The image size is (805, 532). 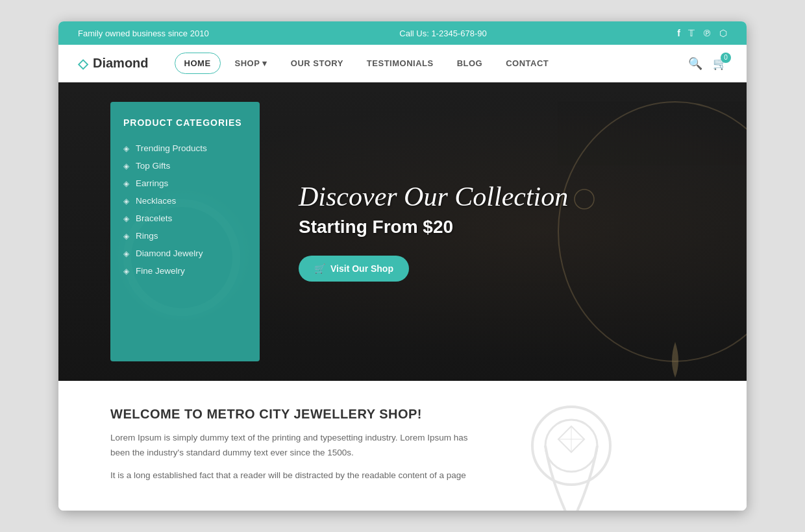 I want to click on hero-tagline: Discover Our Collection, so click(x=503, y=197).